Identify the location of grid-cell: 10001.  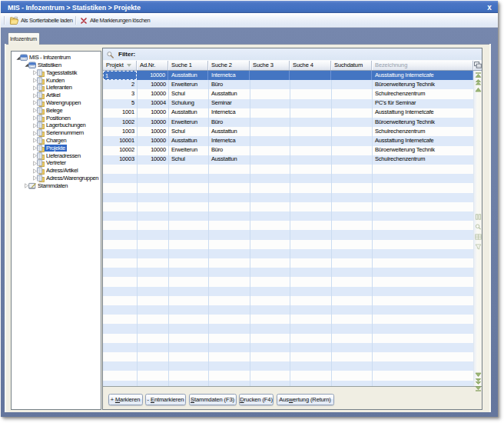
(120, 141).